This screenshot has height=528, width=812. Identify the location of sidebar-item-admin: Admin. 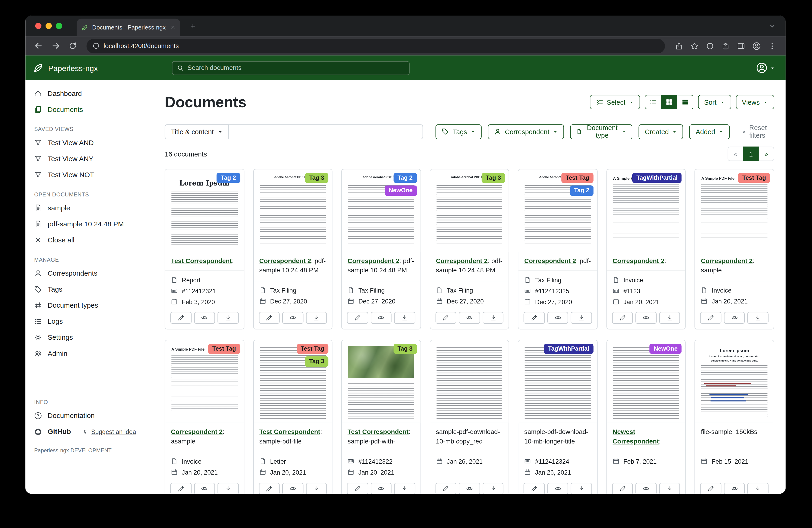
(89, 354).